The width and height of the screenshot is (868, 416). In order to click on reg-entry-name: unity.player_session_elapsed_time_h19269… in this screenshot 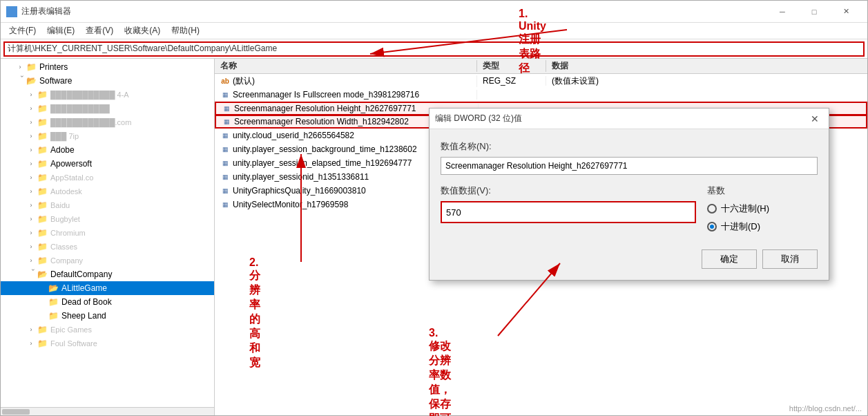, I will do `click(322, 163)`.